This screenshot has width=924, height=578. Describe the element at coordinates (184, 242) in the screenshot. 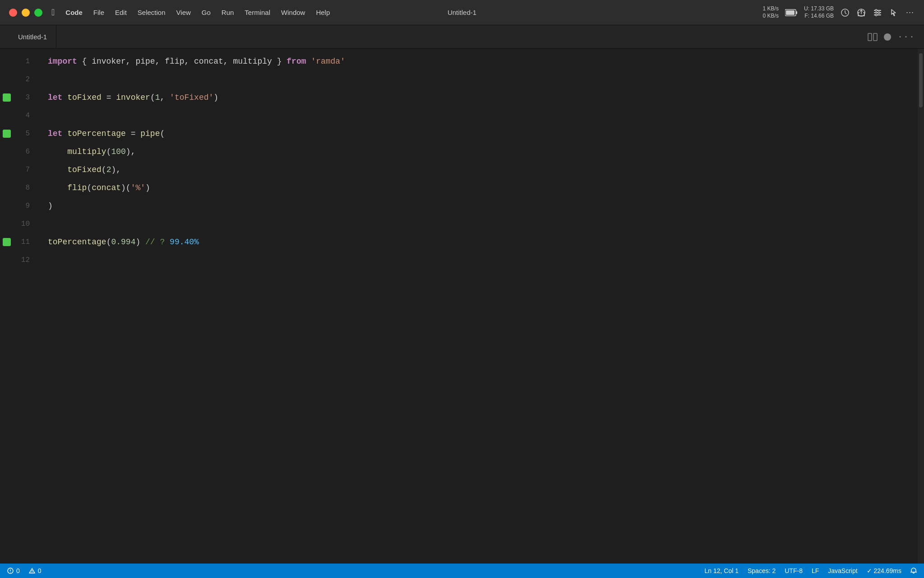

I see `token-result: 99.40%` at that location.